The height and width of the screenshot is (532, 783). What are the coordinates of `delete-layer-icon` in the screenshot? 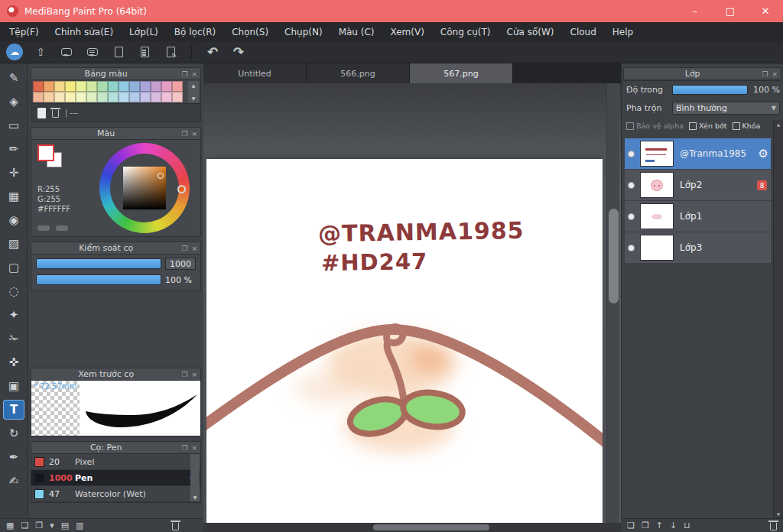 It's located at (774, 527).